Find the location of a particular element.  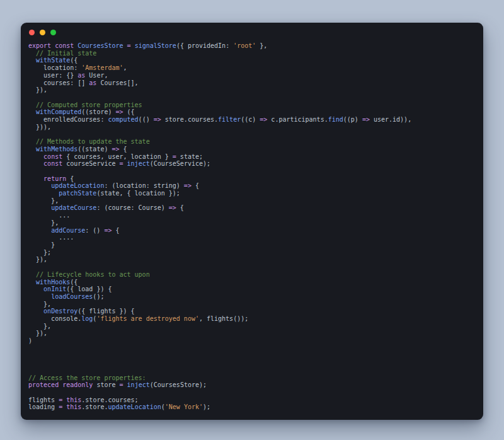

window-titlebar is located at coordinates (252, 30).